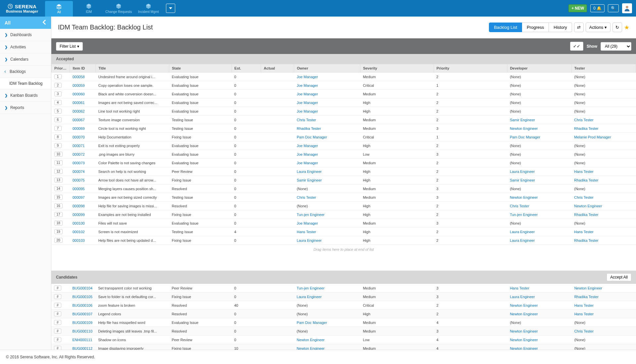 This screenshot has height=364, width=636. What do you see at coordinates (26, 72) in the screenshot?
I see `sidebar-item-backlogs: ⌵Backlogs` at bounding box center [26, 72].